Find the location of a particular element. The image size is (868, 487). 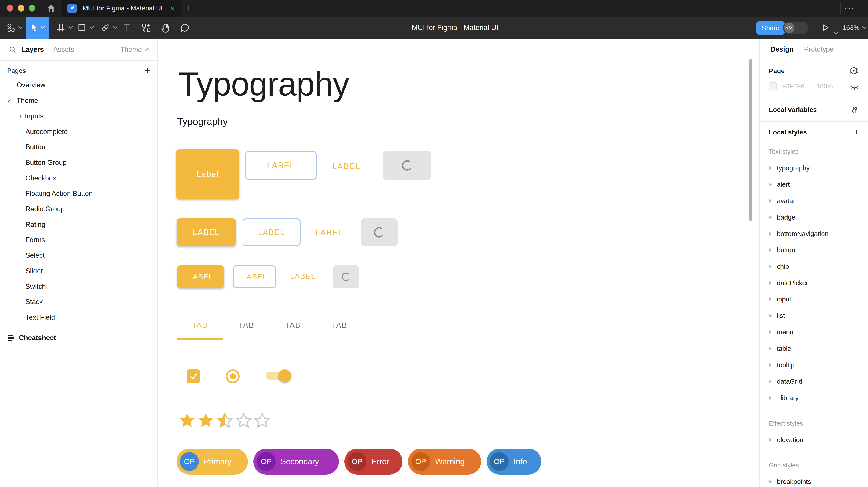

style-elevation: elevation is located at coordinates (814, 440).